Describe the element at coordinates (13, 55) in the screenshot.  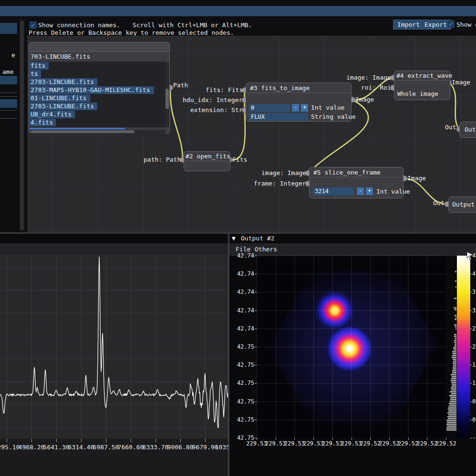
I see `sidebar-label-fragment: e` at that location.